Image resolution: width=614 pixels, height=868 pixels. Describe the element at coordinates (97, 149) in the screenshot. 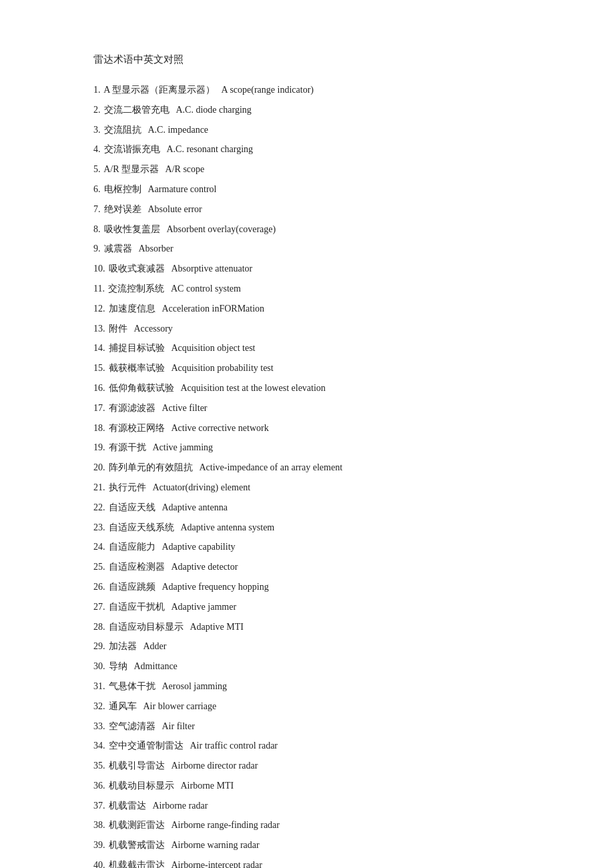

I see `entry-number: 4.` at that location.